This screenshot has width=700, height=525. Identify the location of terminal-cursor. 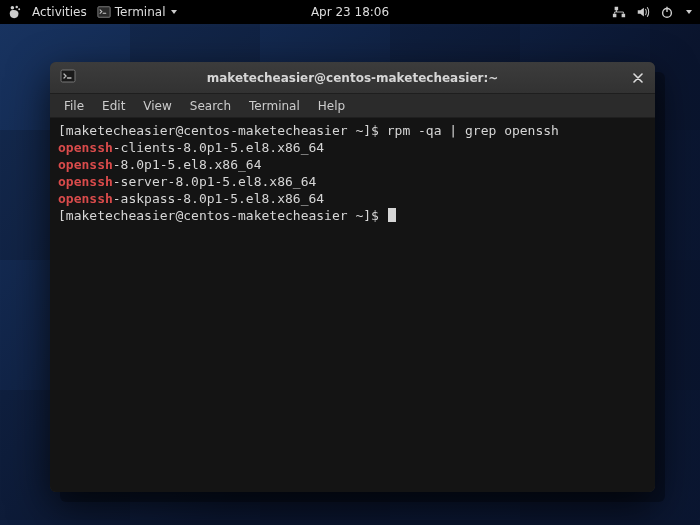
(392, 215).